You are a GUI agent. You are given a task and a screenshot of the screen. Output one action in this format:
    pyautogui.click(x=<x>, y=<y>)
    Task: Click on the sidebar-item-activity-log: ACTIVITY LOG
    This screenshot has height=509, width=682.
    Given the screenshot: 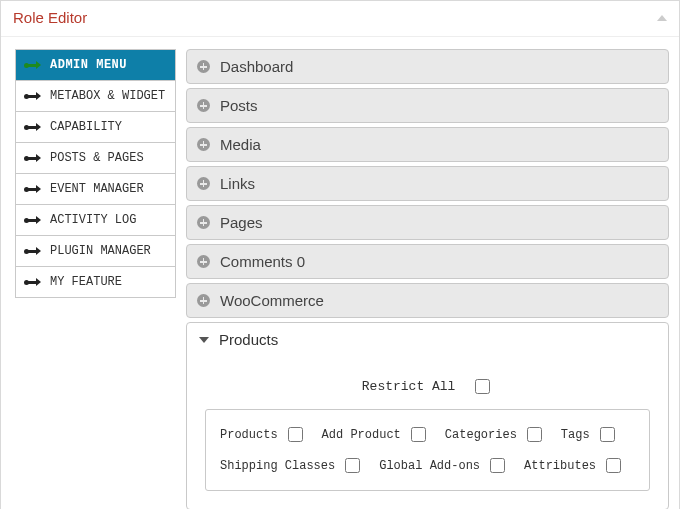 What is the action you would take?
    pyautogui.click(x=96, y=220)
    